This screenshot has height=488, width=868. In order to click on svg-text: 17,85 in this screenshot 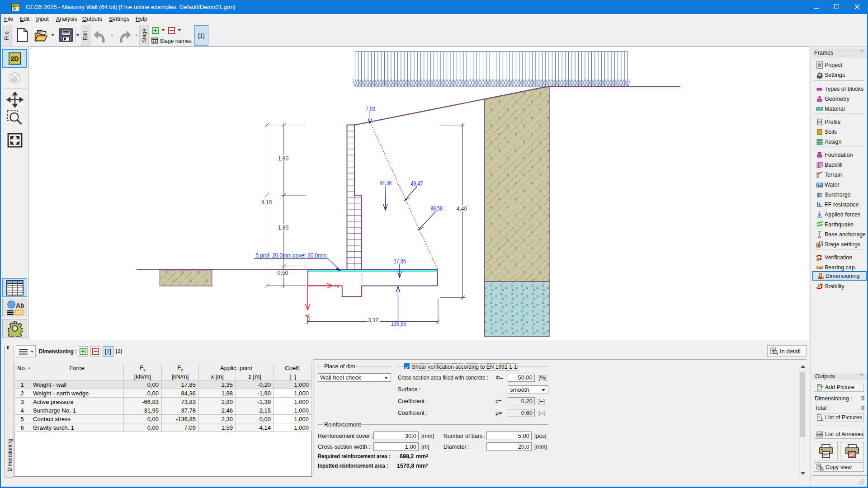, I will do `click(400, 261)`.